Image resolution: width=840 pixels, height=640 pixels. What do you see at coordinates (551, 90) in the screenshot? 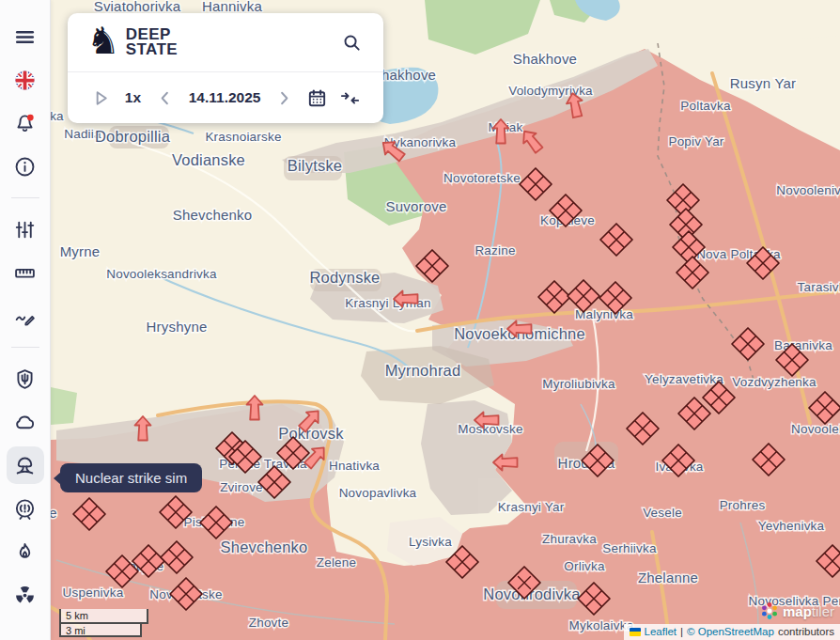
I see `place-label: Volodymyrivka` at bounding box center [551, 90].